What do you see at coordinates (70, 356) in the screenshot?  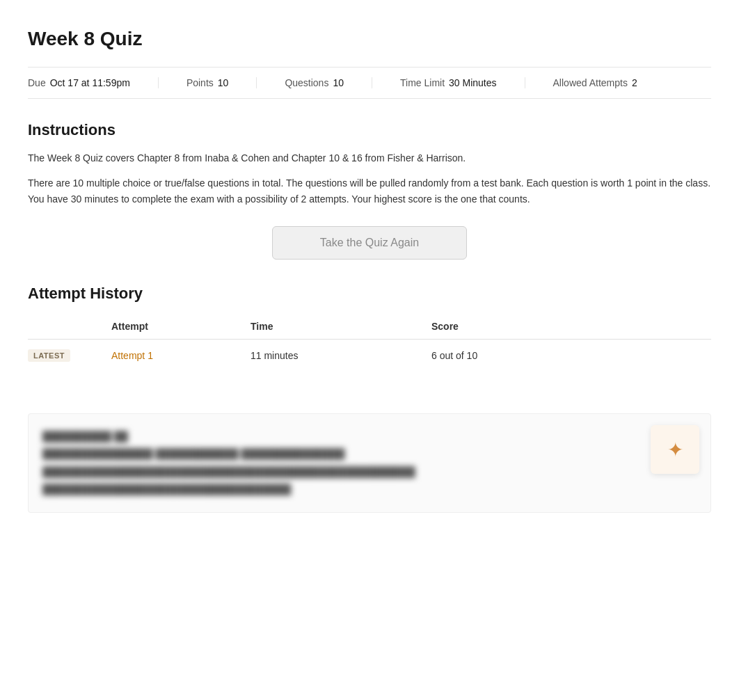 I see `badge-cell: LATEST` at bounding box center [70, 356].